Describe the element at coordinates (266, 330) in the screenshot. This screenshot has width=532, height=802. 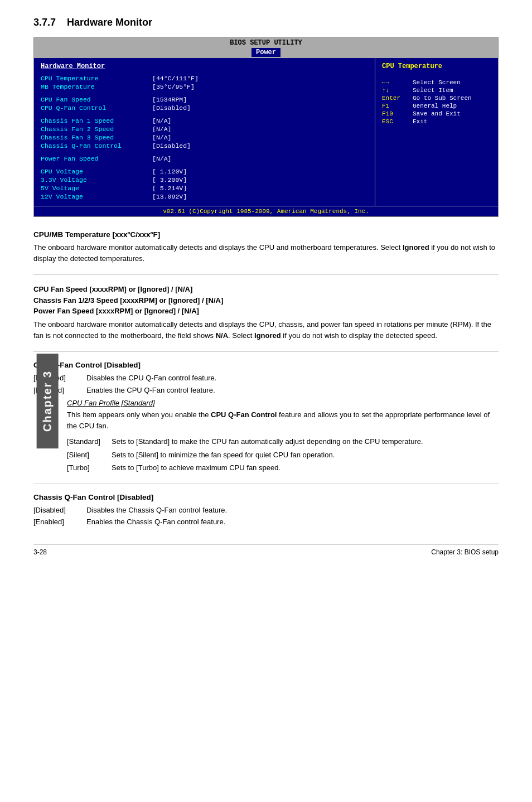
I see `fan-speed-body: The onboard hardware monitor automatical…` at that location.